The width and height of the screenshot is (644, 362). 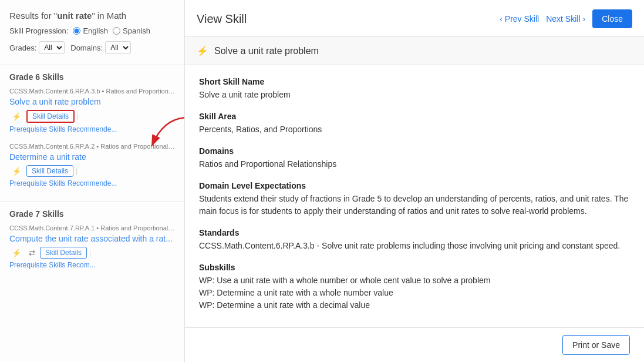 I want to click on skill-details-button-1: Skill Details, so click(x=50, y=116).